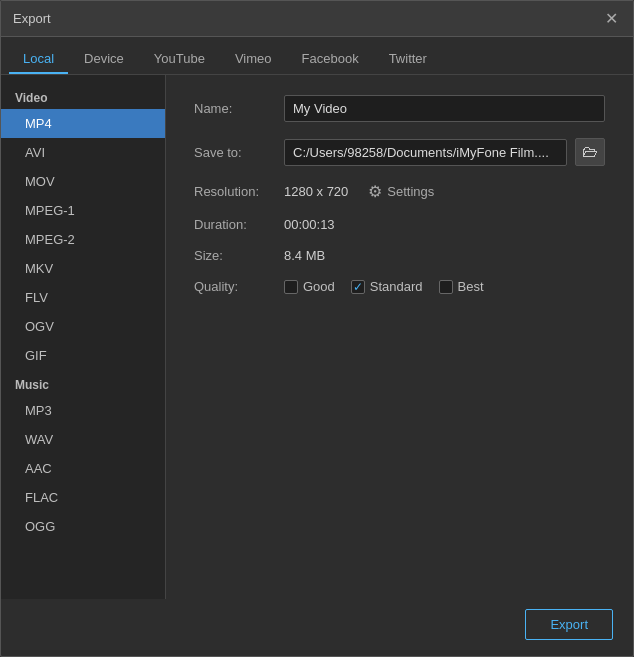  What do you see at coordinates (426, 152) in the screenshot?
I see `save-to-input` at bounding box center [426, 152].